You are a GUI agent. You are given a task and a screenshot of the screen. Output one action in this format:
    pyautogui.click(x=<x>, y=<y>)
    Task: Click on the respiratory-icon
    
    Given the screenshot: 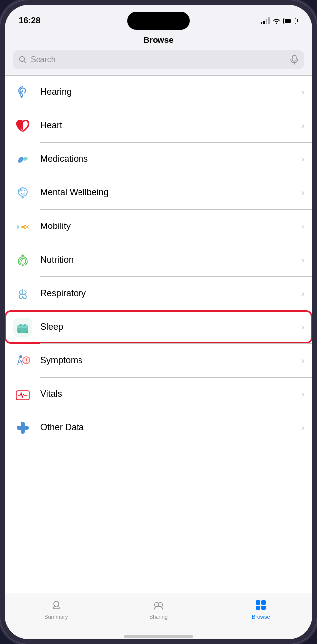 What is the action you would take?
    pyautogui.click(x=23, y=294)
    